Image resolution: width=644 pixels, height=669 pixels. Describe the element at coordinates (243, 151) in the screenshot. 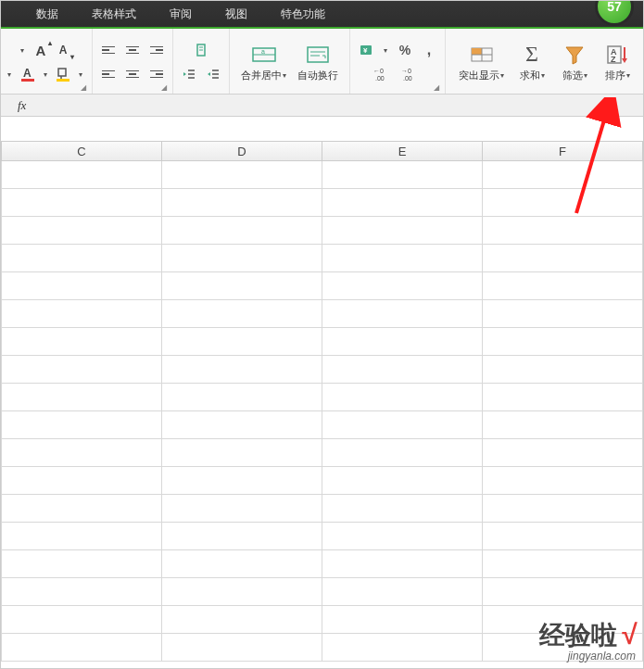

I see `col-header-d: D` at that location.